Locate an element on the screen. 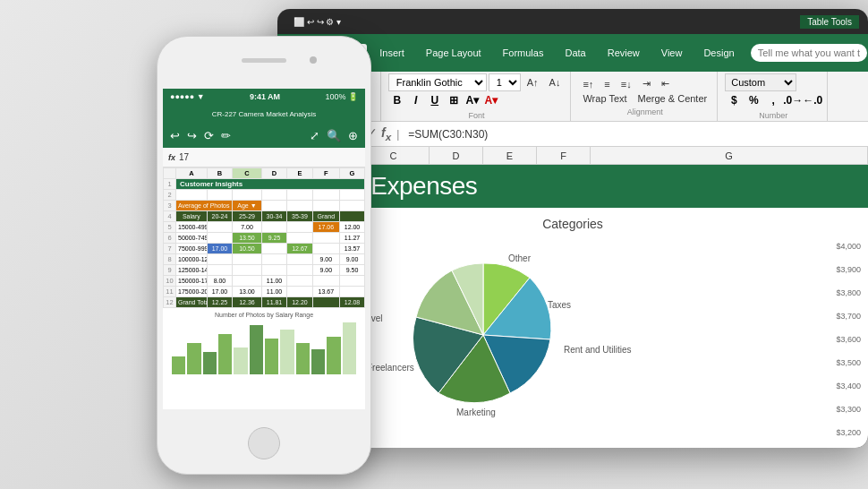 The width and height of the screenshot is (868, 489). tab-data: Data is located at coordinates (574, 53).